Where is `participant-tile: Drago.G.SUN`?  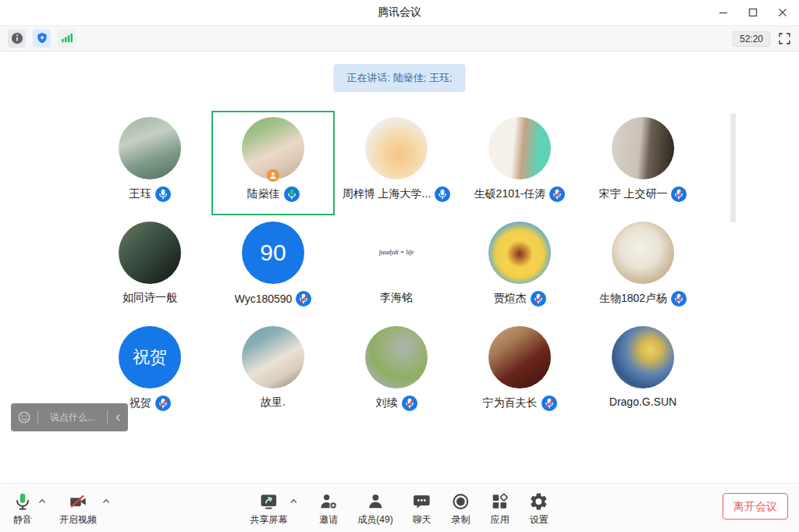
participant-tile: Drago.G.SUN is located at coordinates (643, 372).